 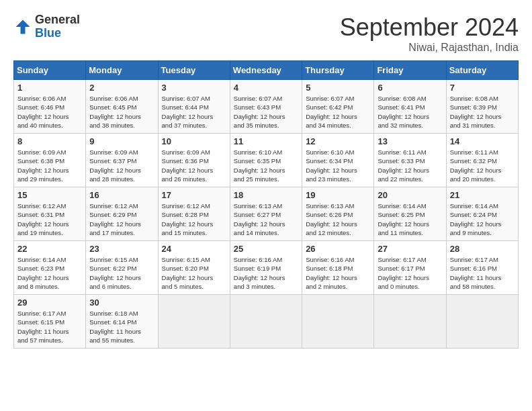 What do you see at coordinates (410, 141) in the screenshot?
I see `day-number: 13` at bounding box center [410, 141].